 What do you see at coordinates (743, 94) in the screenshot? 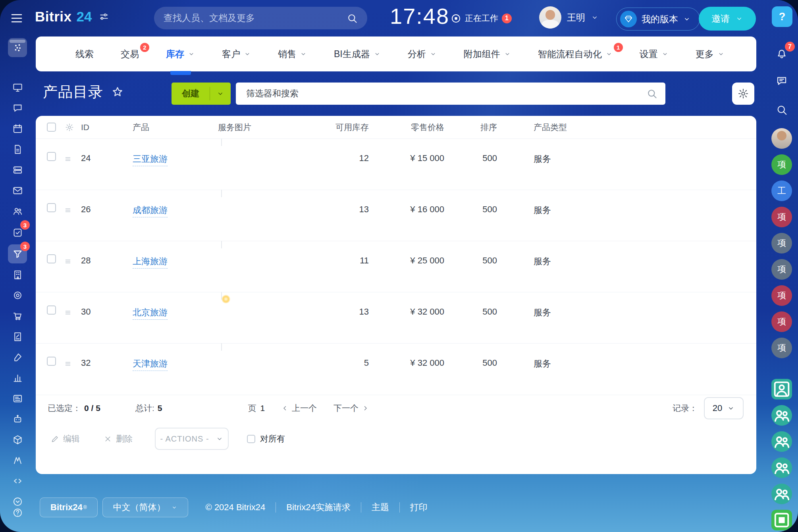
I see `grid-settings-button` at bounding box center [743, 94].